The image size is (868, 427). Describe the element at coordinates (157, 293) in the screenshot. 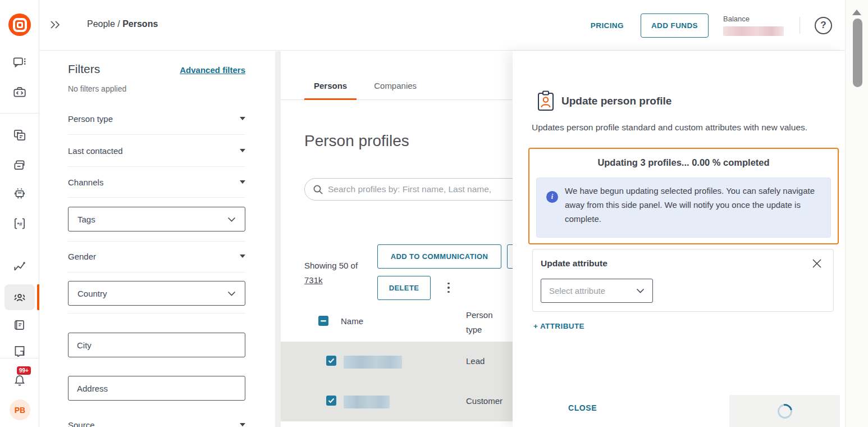

I see `filter-country-select: Country` at that location.